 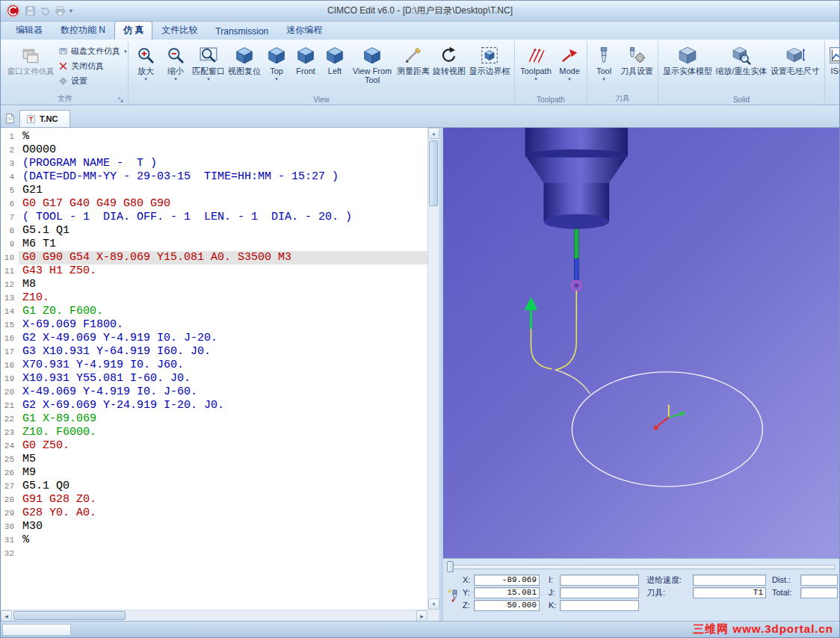 I want to click on code-line: 1 %, so click(x=214, y=137).